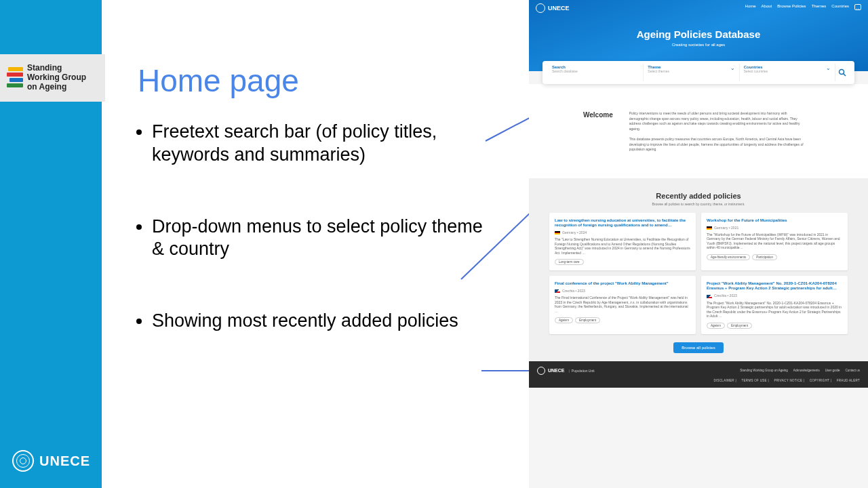 Image resolution: width=868 pixels, height=488 pixels. What do you see at coordinates (774, 242) in the screenshot?
I see `policy-card: Workshop for the Future of Municipalitie…` at bounding box center [774, 242].